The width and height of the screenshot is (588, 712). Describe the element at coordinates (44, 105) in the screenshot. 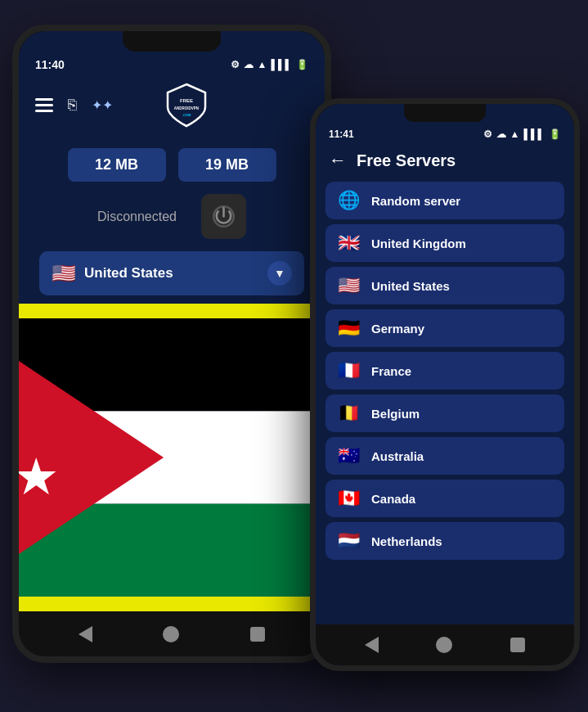

I see `menu-icon` at that location.